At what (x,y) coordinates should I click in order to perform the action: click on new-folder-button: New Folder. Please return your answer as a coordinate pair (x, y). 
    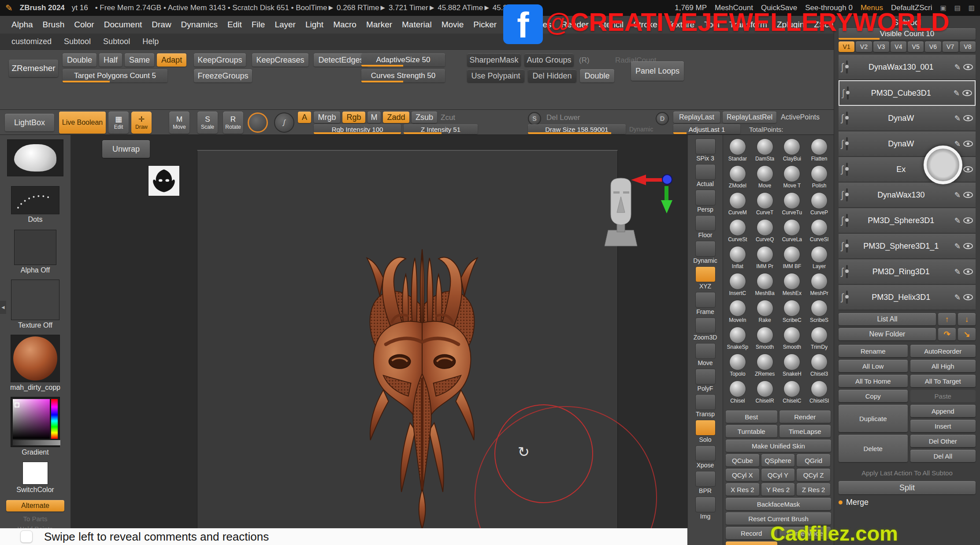
    Looking at the image, I should click on (887, 334).